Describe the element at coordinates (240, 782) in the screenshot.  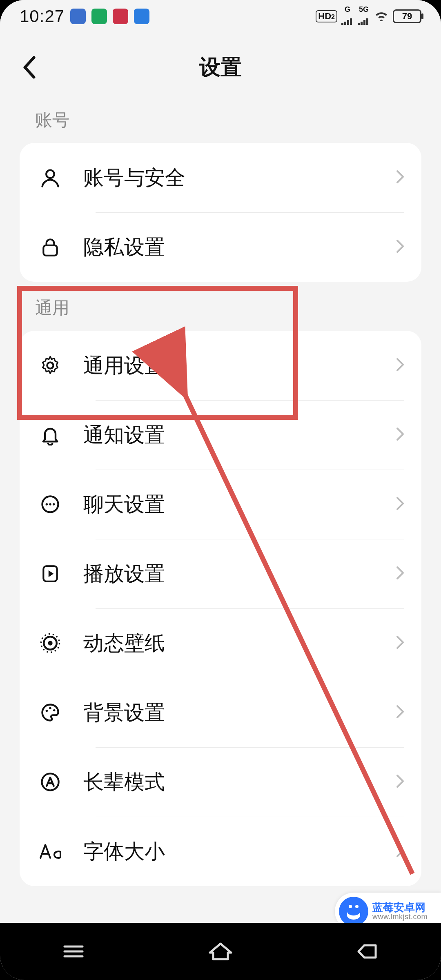
I see `row-label: 长辈模式` at that location.